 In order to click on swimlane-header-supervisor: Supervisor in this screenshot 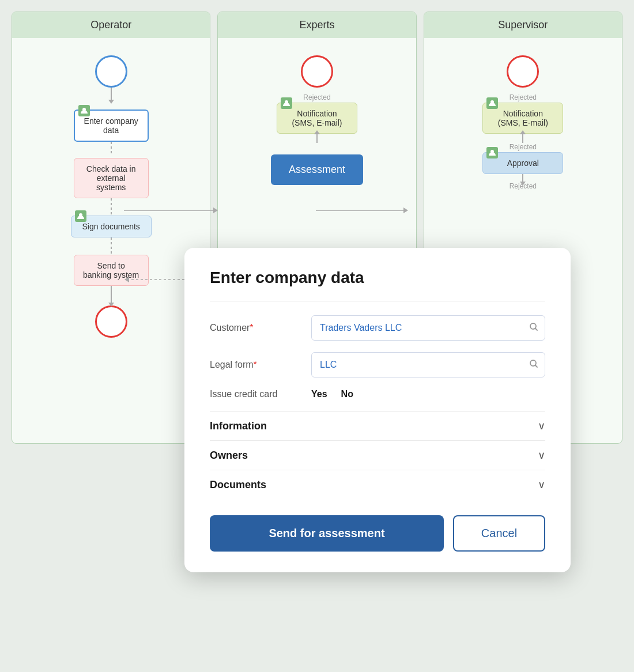, I will do `click(523, 25)`.